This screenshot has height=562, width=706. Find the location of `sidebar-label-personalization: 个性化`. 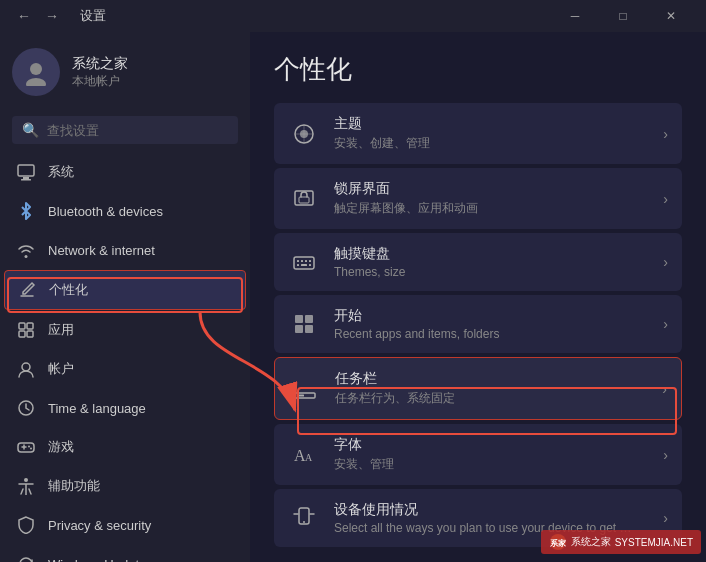

sidebar-label-personalization: 个性化 is located at coordinates (68, 290).